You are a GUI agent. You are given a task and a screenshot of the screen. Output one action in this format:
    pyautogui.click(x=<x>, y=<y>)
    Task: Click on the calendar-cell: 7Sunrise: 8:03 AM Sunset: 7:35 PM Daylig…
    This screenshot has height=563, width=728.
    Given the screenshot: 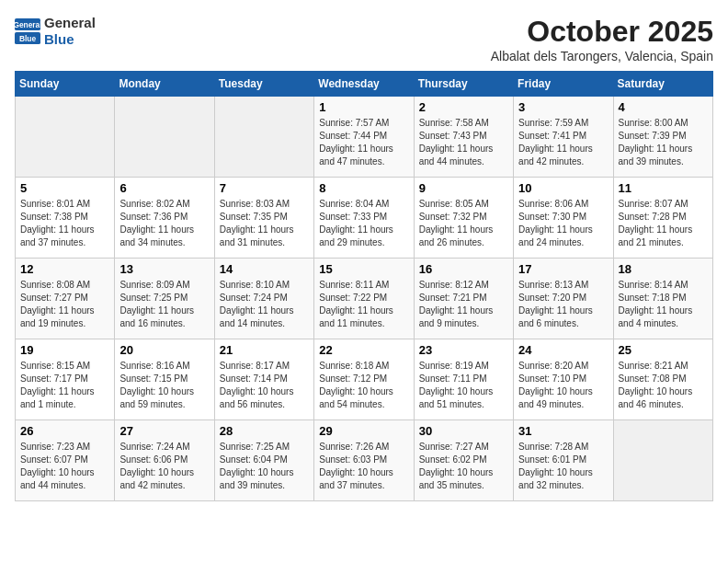 What is the action you would take?
    pyautogui.click(x=264, y=218)
    